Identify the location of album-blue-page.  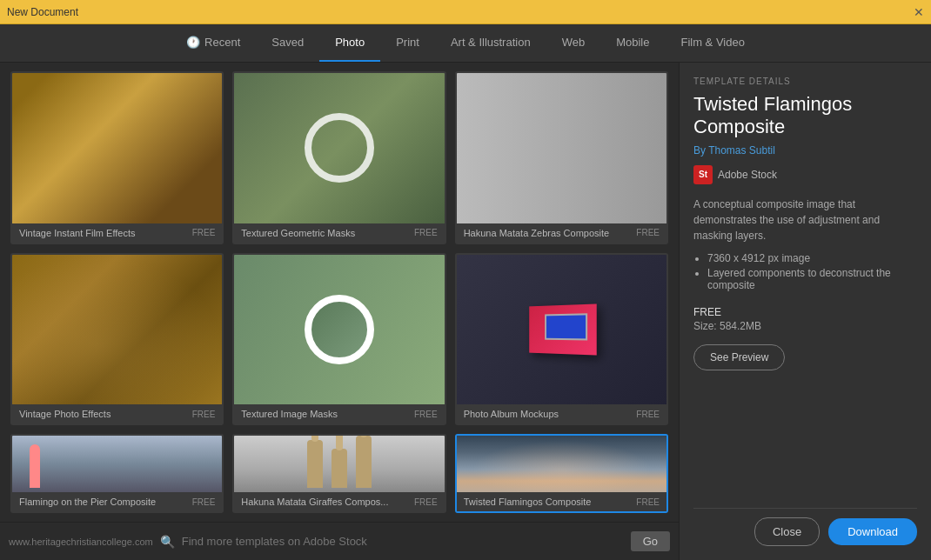
(566, 327).